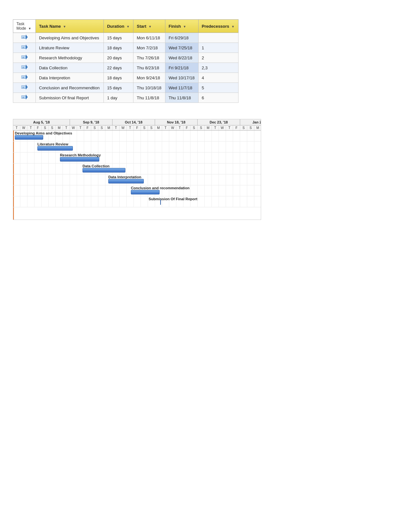  Describe the element at coordinates (150, 58) in the screenshot. I see `task-start: Thu 7/26/18` at that location.